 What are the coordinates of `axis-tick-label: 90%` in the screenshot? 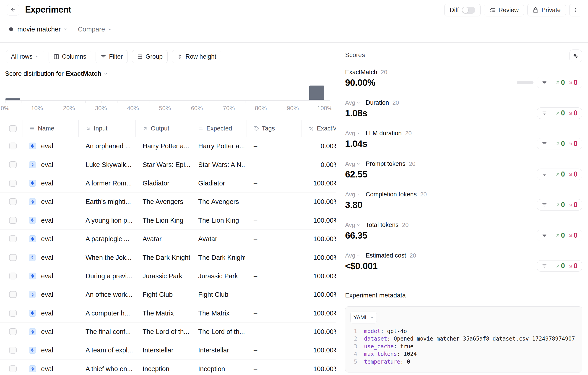 It's located at (293, 108).